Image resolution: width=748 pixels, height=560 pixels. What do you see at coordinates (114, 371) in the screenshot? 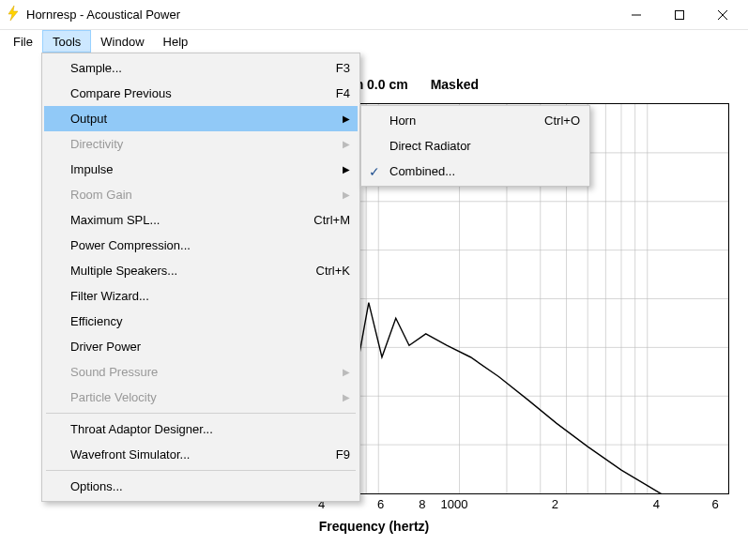
I see `menu-sound-pressure-label: Sound Pressure` at bounding box center [114, 371].